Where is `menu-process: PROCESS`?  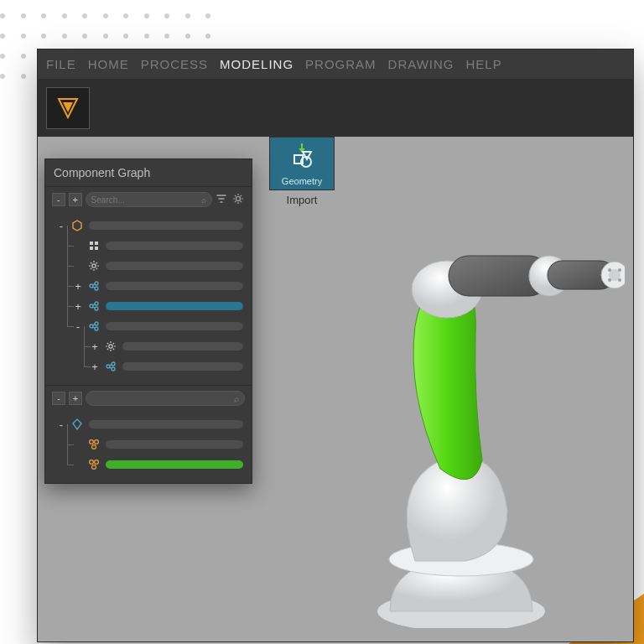 menu-process: PROCESS is located at coordinates (174, 64).